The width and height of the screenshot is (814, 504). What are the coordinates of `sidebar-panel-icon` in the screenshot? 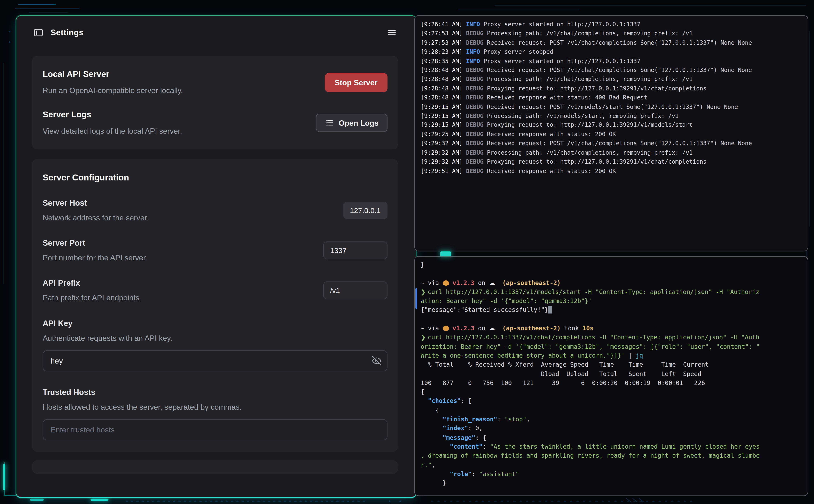 It's located at (39, 33).